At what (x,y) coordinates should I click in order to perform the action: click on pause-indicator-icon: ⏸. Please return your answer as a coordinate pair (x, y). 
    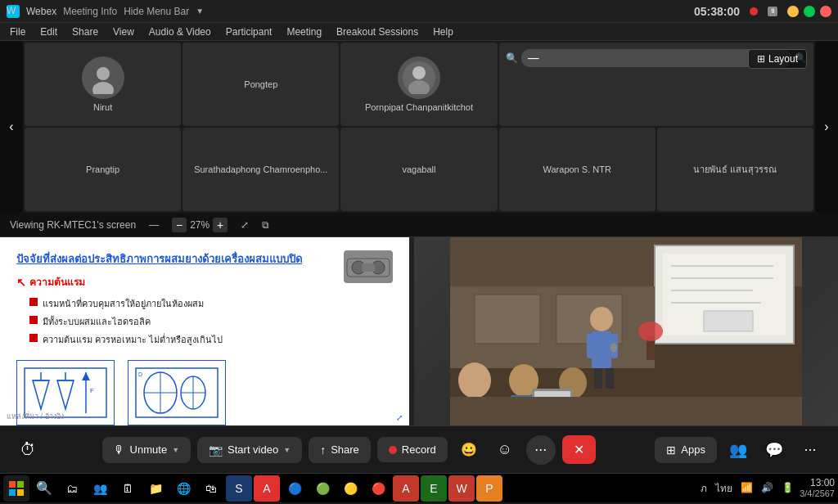
    Looking at the image, I should click on (773, 11).